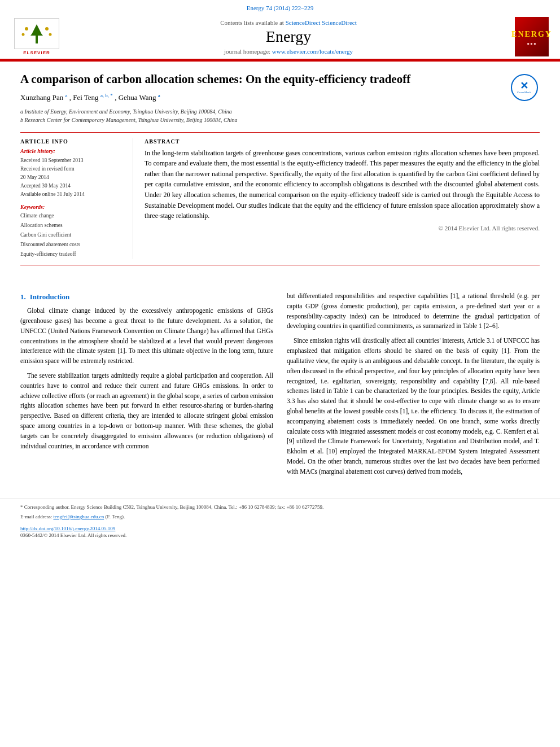 The height and width of the screenshot is (747, 560). I want to click on keyword-5: Equity-efficiency tradeoff, so click(72, 254).